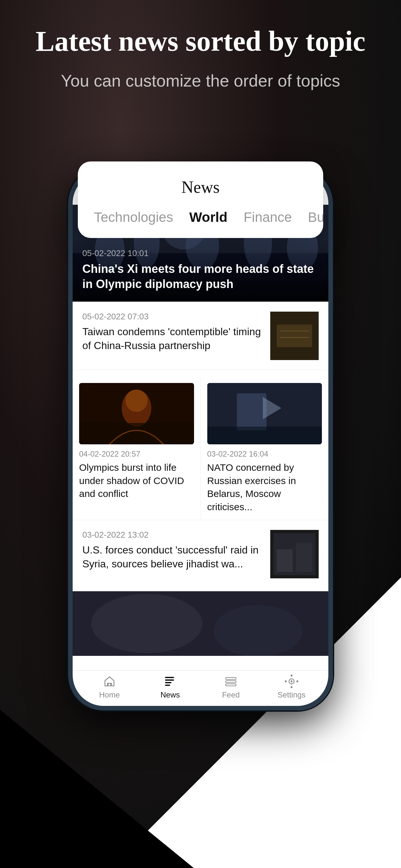 Image resolution: width=401 pixels, height=868 pixels. What do you see at coordinates (173, 317) in the screenshot?
I see `article-2-date: 05-02-2022 07:03` at bounding box center [173, 317].